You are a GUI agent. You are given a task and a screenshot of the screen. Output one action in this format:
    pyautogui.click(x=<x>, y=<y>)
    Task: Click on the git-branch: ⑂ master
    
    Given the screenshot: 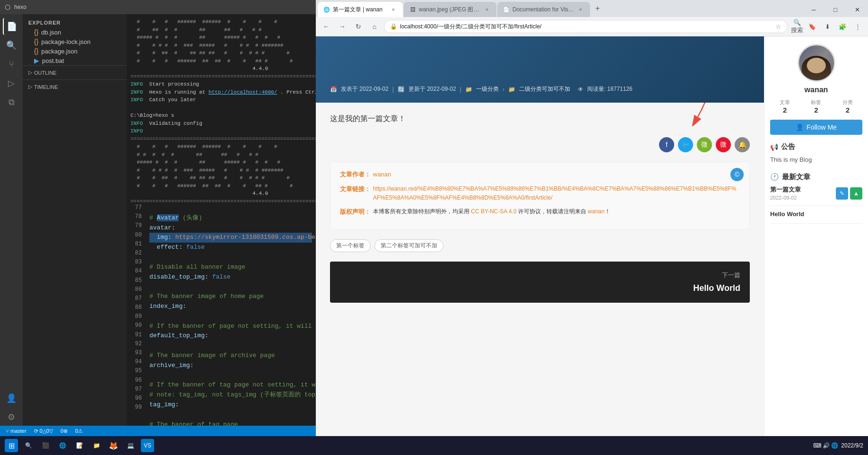 What is the action you would take?
    pyautogui.click(x=16, y=431)
    